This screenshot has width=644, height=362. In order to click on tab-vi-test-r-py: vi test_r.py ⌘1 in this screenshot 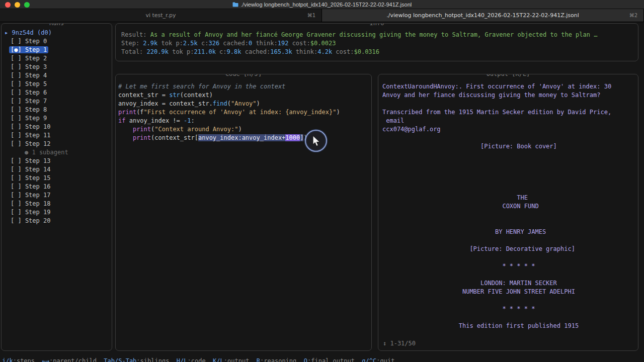, I will do `click(161, 15)`.